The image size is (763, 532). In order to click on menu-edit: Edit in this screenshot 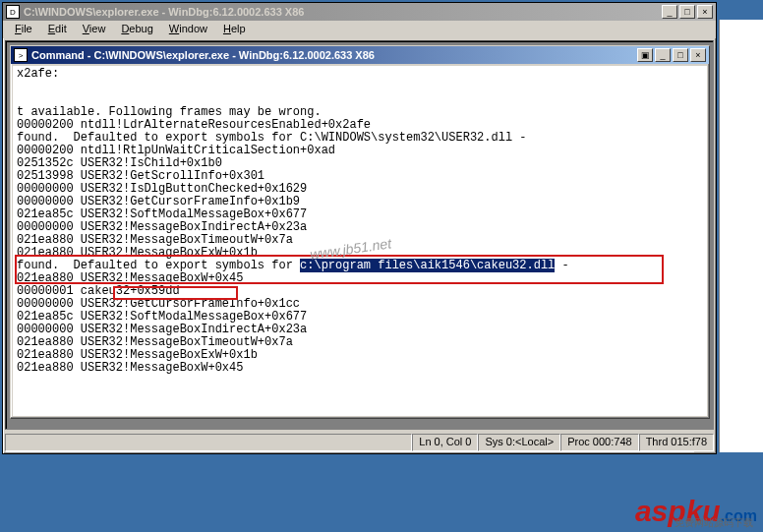, I will do `click(57, 30)`.